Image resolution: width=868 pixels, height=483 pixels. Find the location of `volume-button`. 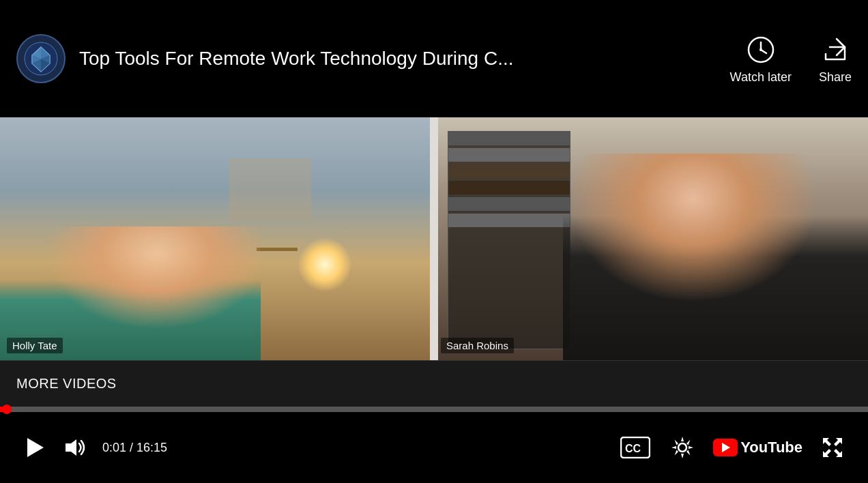

volume-button is located at coordinates (74, 448).